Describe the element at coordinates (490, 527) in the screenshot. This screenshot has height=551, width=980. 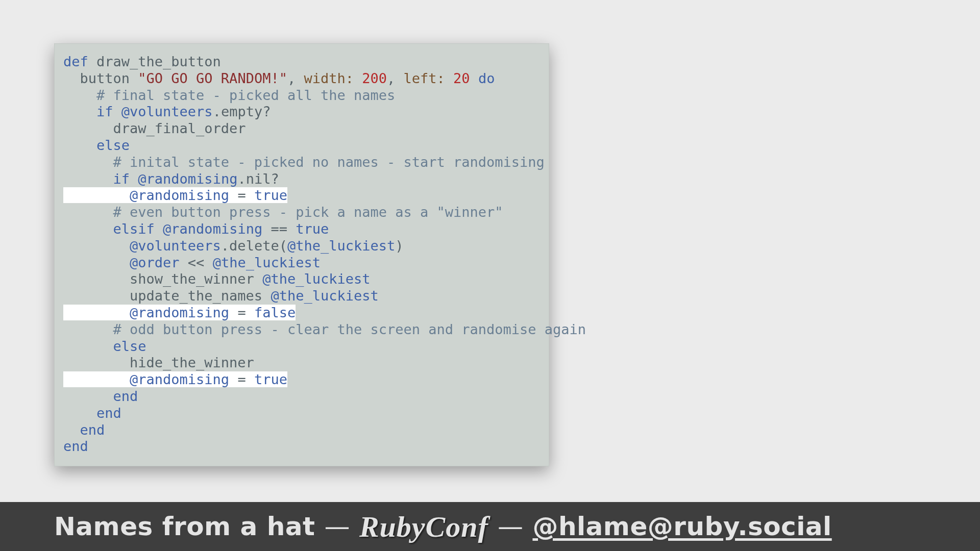
I see `slide-footer: Names from a hat — RubyConf — @hlame@rub…` at that location.